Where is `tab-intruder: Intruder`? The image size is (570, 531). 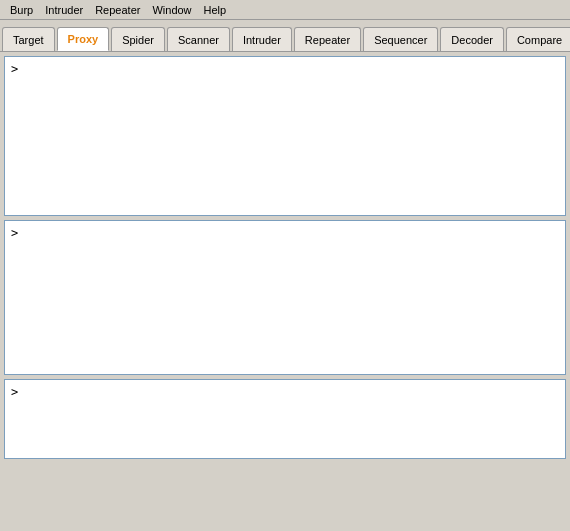
tab-intruder: Intruder is located at coordinates (262, 39).